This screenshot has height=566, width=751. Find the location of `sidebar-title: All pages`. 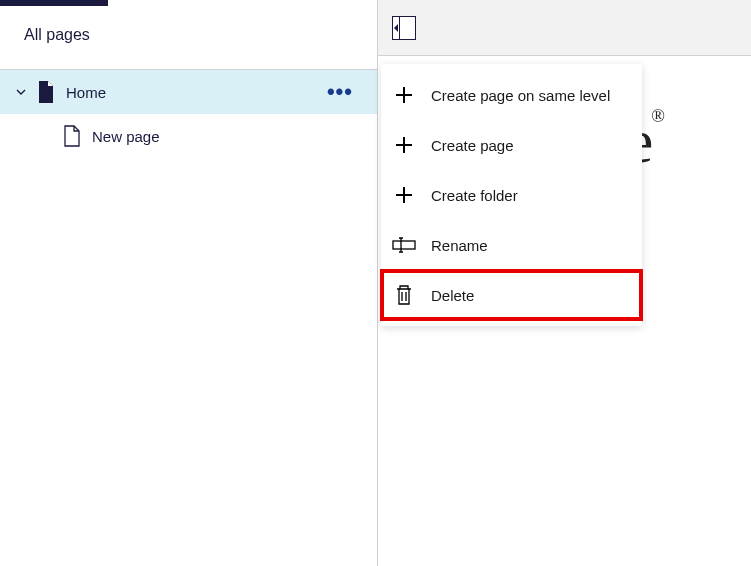

sidebar-title: All pages is located at coordinates (188, 35).